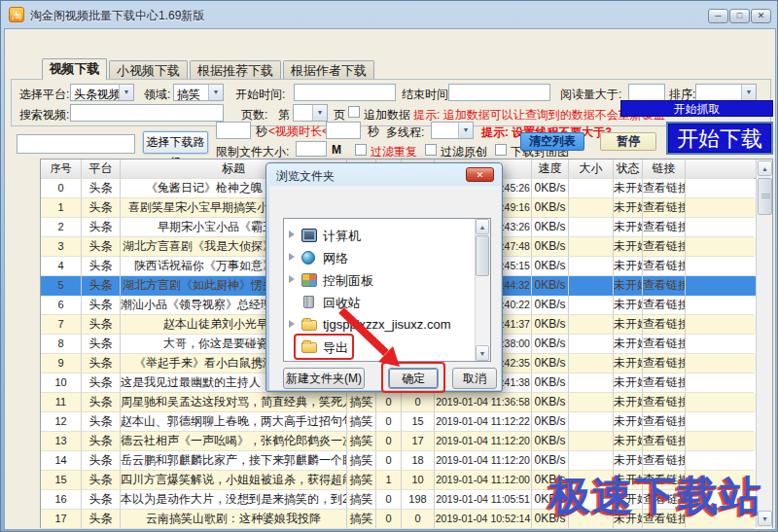  Describe the element at coordinates (354, 112) in the screenshot. I see `append-checkbox` at that location.